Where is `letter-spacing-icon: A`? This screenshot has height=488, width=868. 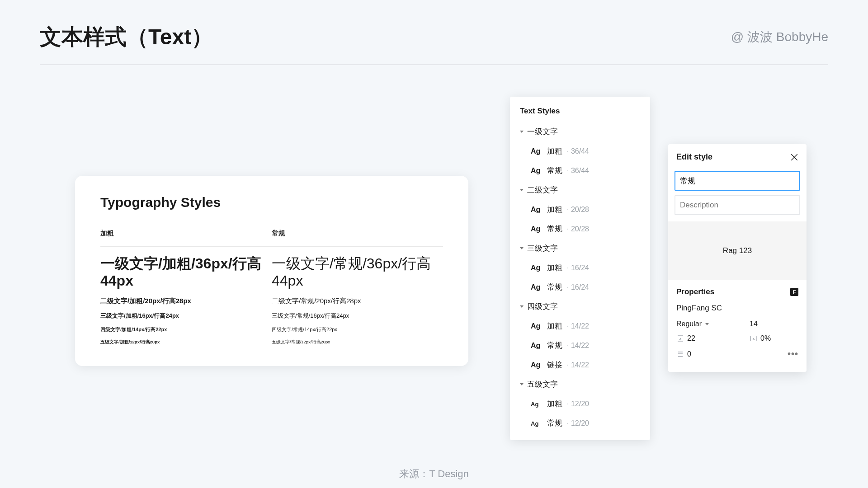 letter-spacing-icon: A is located at coordinates (754, 338).